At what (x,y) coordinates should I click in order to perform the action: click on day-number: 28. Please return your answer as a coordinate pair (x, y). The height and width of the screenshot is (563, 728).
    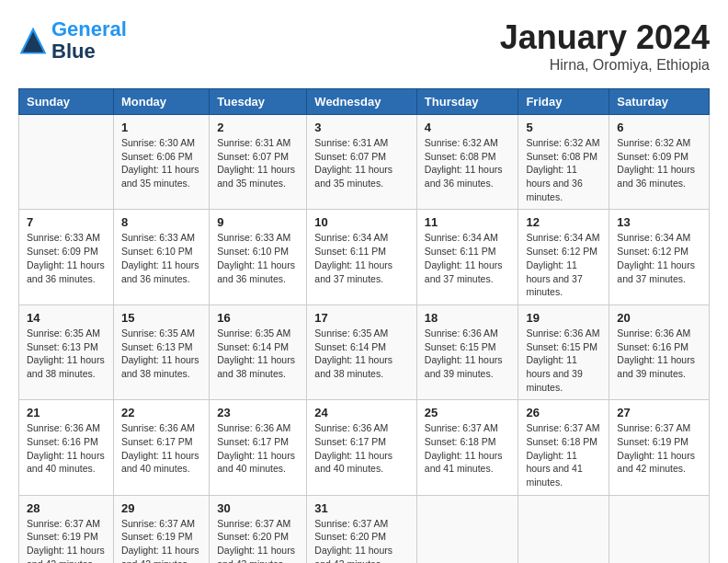
    Looking at the image, I should click on (66, 508).